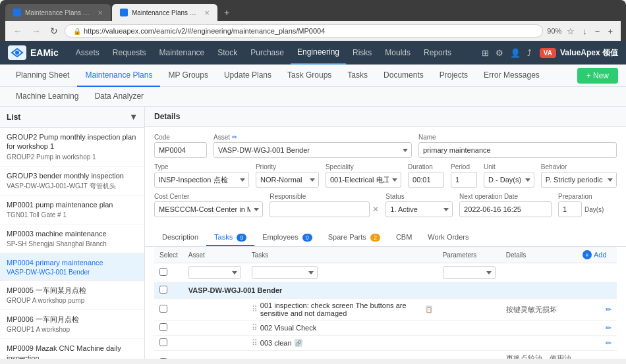 The height and width of the screenshot is (364, 626). Describe the element at coordinates (376, 209) in the screenshot. I see `responsible-clear-btn: ✕` at that location.